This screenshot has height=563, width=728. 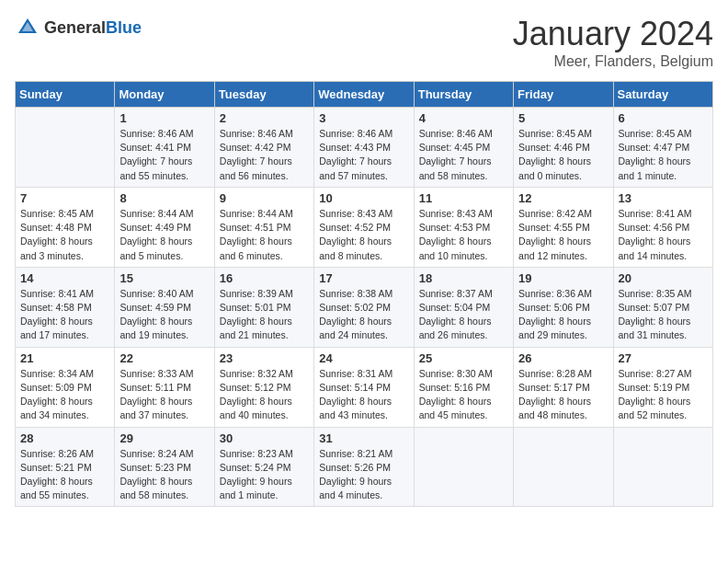 What do you see at coordinates (364, 236) in the screenshot?
I see `day-info: Sunrise: 8:43 AMSunset: 4:52 PMDaylight:…` at bounding box center [364, 236].